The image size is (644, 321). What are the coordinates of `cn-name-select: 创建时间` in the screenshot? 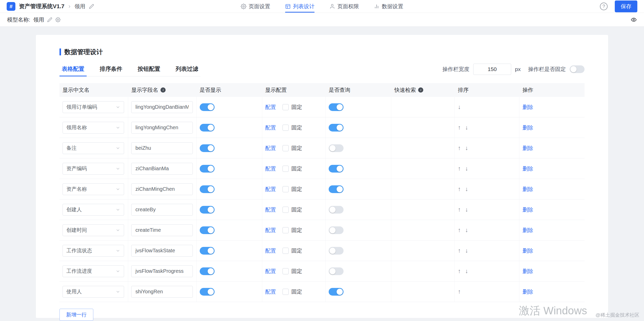 It's located at (93, 230).